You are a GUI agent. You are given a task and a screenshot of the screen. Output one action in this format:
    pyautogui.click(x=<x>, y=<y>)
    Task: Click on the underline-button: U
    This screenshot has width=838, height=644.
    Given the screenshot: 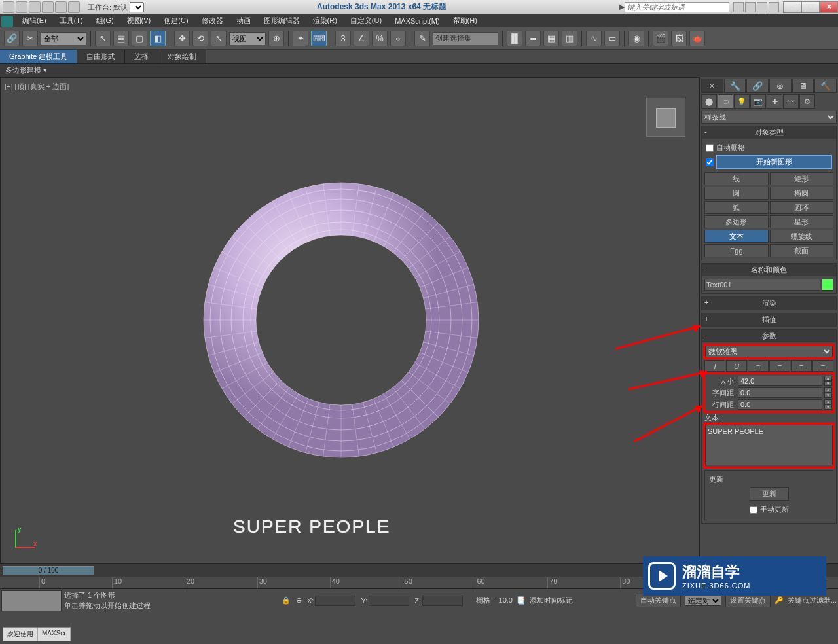 What is the action you would take?
    pyautogui.click(x=737, y=366)
    